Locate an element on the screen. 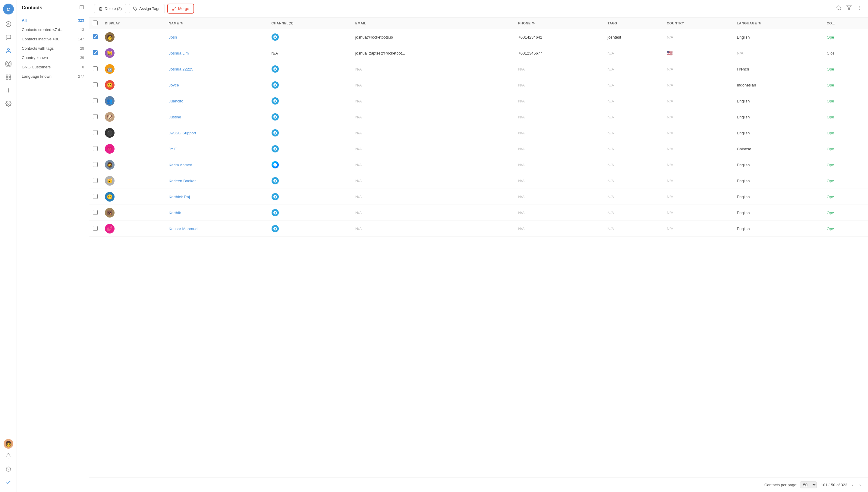  contact-name: JY F is located at coordinates (173, 149).